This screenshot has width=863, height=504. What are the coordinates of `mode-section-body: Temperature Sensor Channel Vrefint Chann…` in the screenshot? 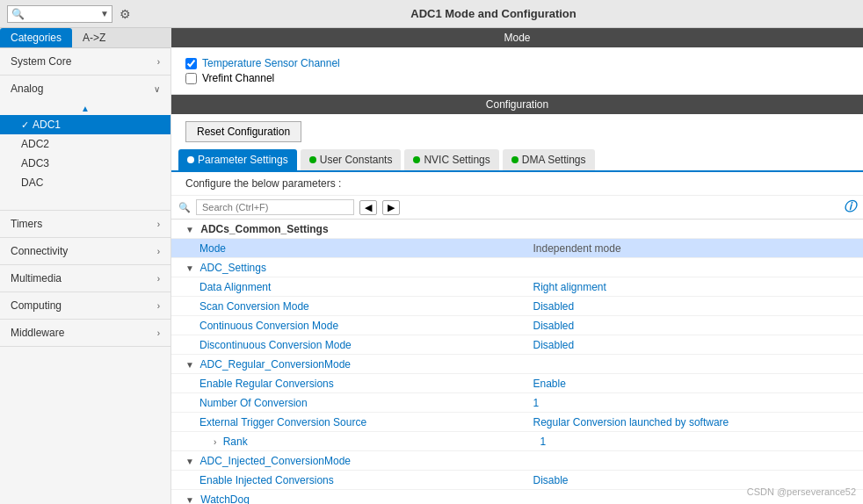 It's located at (517, 71).